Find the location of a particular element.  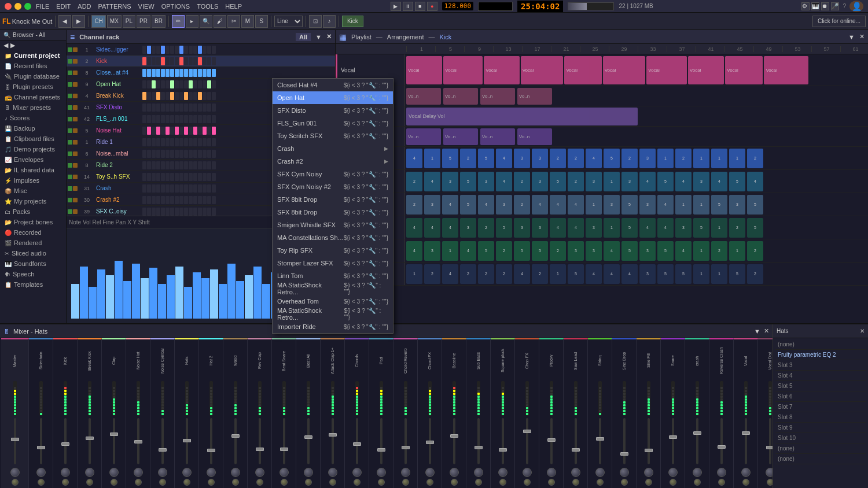

playlist-clip: Vocal is located at coordinates (744, 71).